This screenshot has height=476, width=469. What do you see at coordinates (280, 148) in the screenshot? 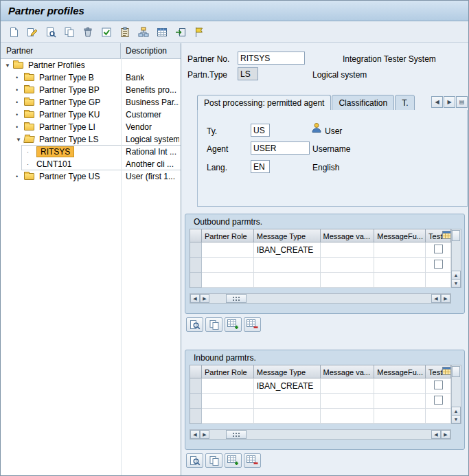
I see `agent-input` at bounding box center [280, 148].